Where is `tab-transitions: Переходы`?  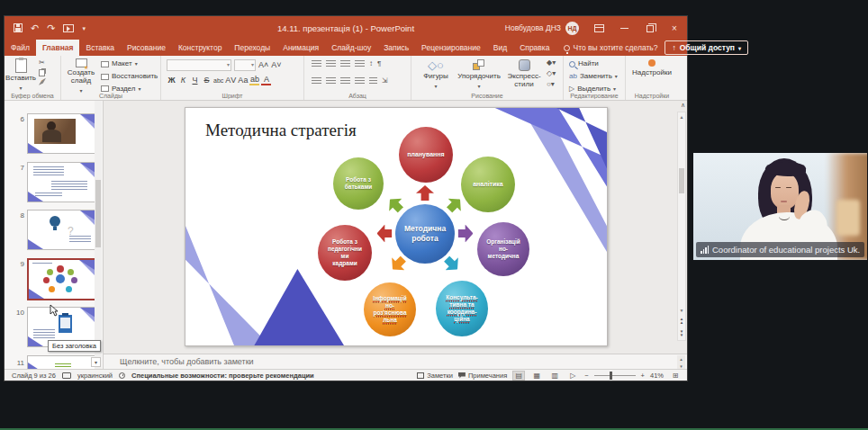
tab-transitions: Переходы is located at coordinates (252, 48).